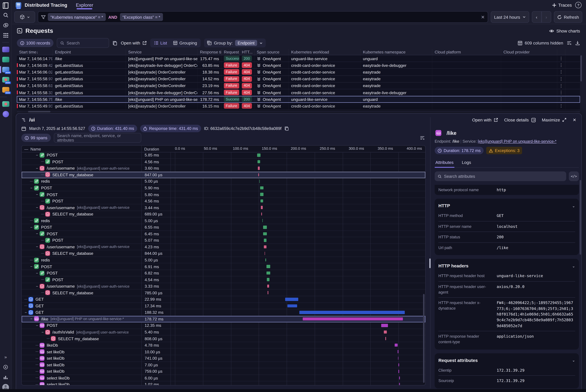  I want to click on row-density-icon, so click(569, 43).